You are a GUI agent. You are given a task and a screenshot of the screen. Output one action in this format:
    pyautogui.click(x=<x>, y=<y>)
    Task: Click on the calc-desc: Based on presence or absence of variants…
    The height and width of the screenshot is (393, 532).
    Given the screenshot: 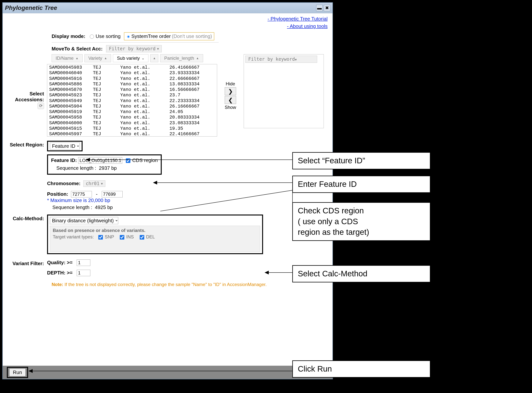 What is the action you would take?
    pyautogui.click(x=155, y=239)
    